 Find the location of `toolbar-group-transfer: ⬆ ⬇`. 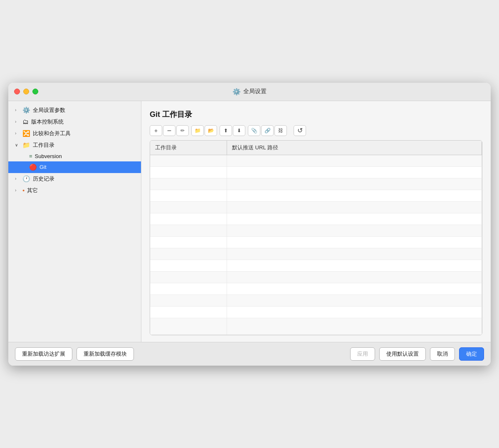

toolbar-group-transfer: ⬆ ⬇ is located at coordinates (232, 131).